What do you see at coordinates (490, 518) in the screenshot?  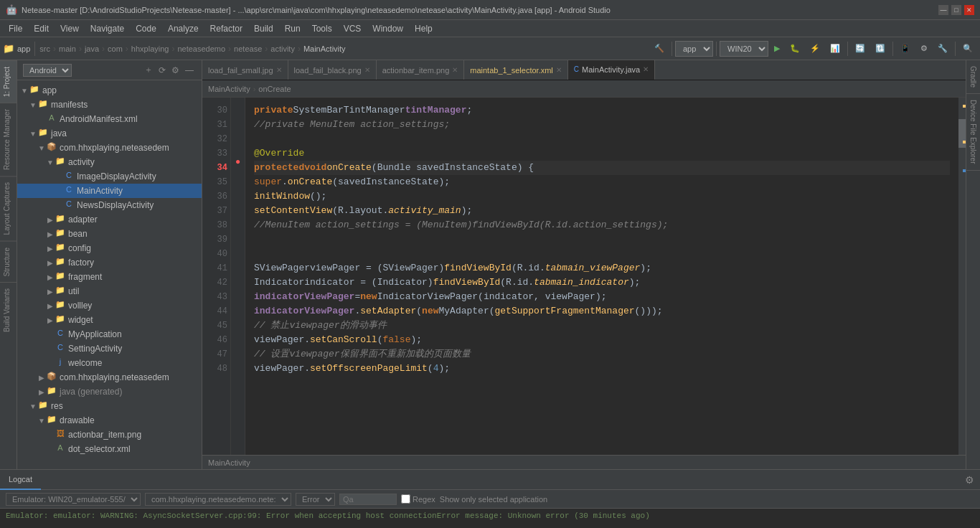 I see `bottom-content: Emulator: emulator: WARNING: AsyncSocket…` at bounding box center [490, 518].